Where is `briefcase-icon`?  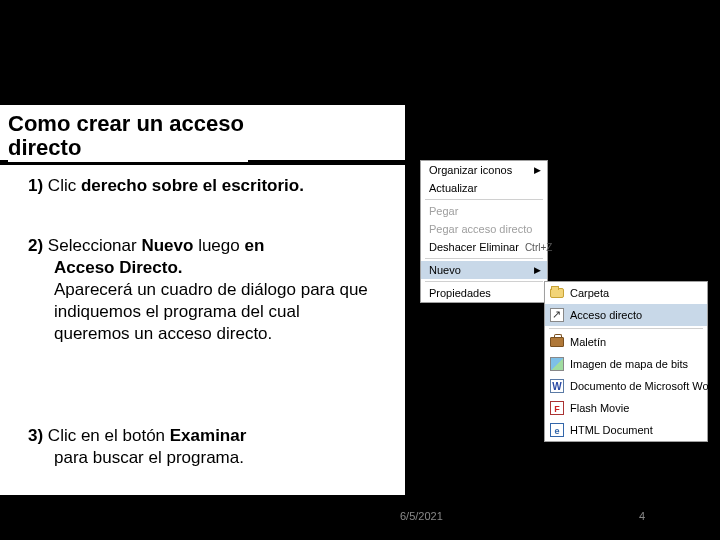 briefcase-icon is located at coordinates (557, 342).